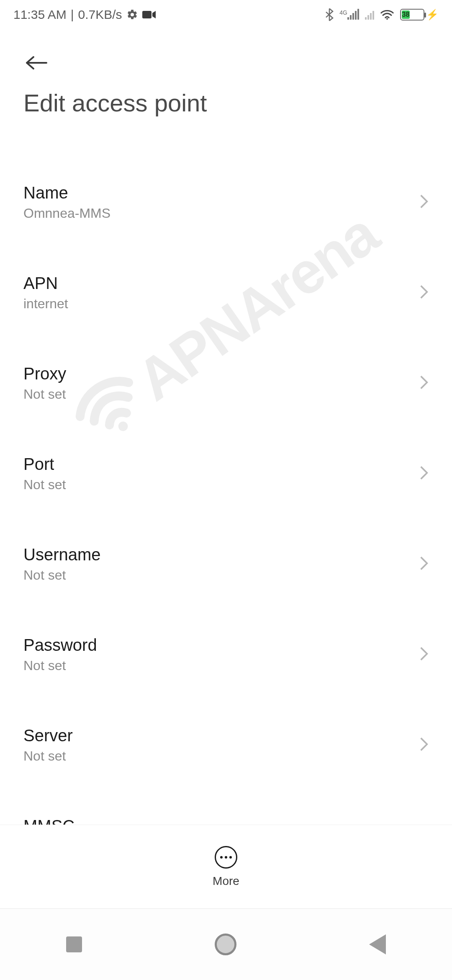 The height and width of the screenshot is (980, 452). Describe the element at coordinates (85, 15) in the screenshot. I see `status-left: 11:35 AM | 0.7KB/s` at that location.